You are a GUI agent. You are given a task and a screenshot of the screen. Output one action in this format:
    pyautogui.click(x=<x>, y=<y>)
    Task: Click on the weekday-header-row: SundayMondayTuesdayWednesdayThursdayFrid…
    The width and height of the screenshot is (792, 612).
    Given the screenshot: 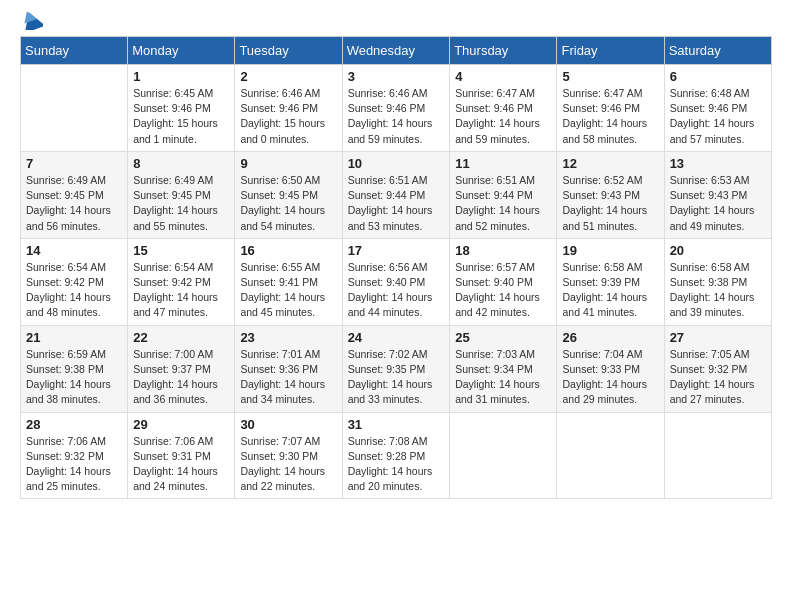 What is the action you would take?
    pyautogui.click(x=396, y=51)
    